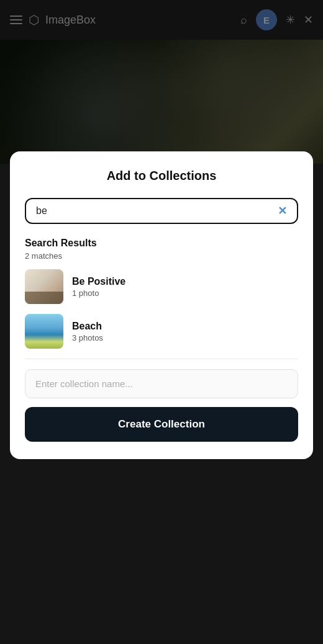 The width and height of the screenshot is (323, 644). Describe the element at coordinates (162, 256) in the screenshot. I see `results-count: 2 matches` at that location.